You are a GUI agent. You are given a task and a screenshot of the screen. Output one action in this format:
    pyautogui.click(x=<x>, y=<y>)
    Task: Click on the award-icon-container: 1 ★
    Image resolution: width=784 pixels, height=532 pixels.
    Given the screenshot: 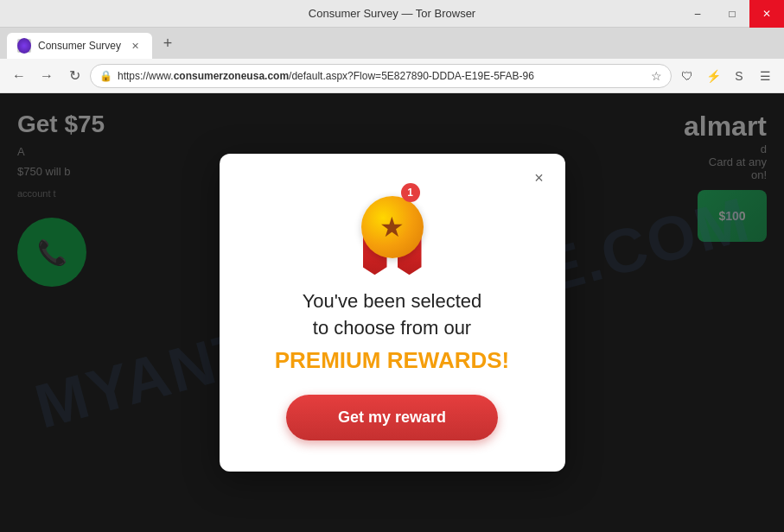 What is the action you would take?
    pyautogui.click(x=392, y=227)
    